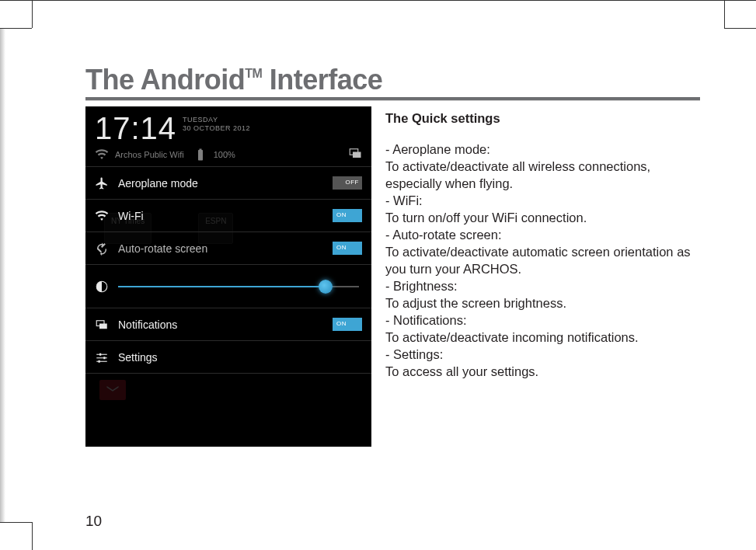 The width and height of the screenshot is (756, 550). Describe the element at coordinates (347, 183) in the screenshot. I see `aeroplane-toggle: OFF` at that location.